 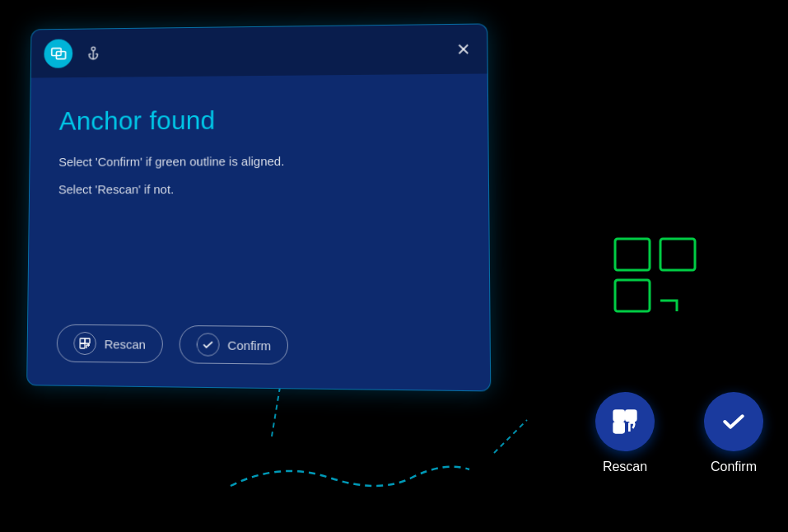 What do you see at coordinates (259, 120) in the screenshot?
I see `panel-title: Anchor found` at bounding box center [259, 120].